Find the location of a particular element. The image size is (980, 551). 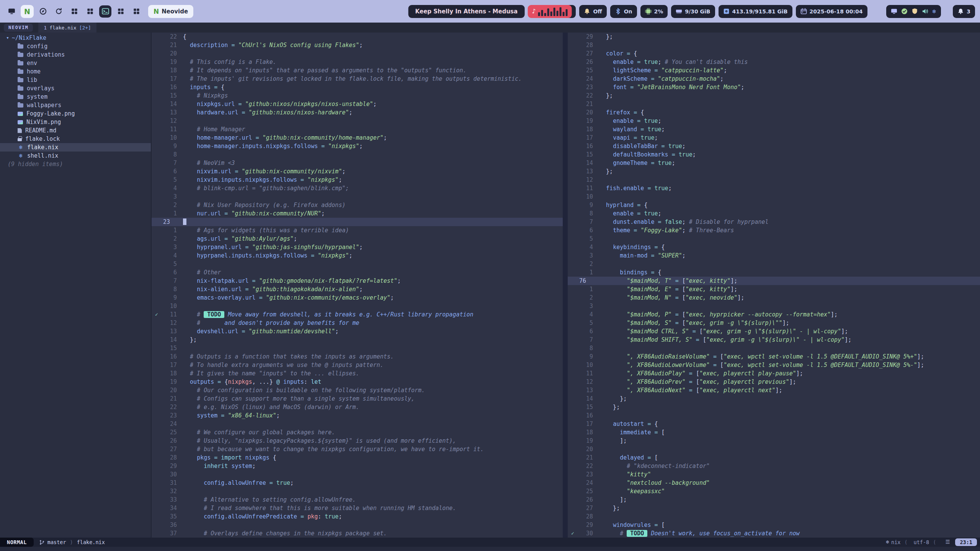

code-line: 20 is located at coordinates (357, 54).